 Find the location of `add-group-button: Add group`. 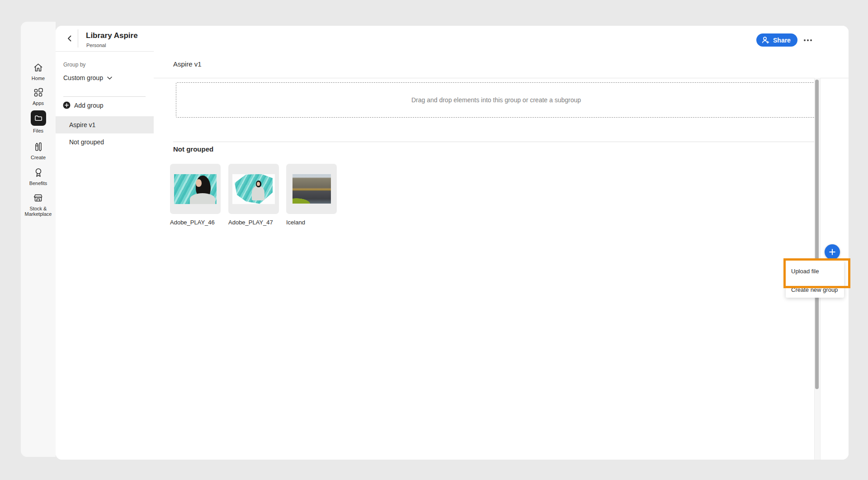

add-group-button: Add group is located at coordinates (83, 105).